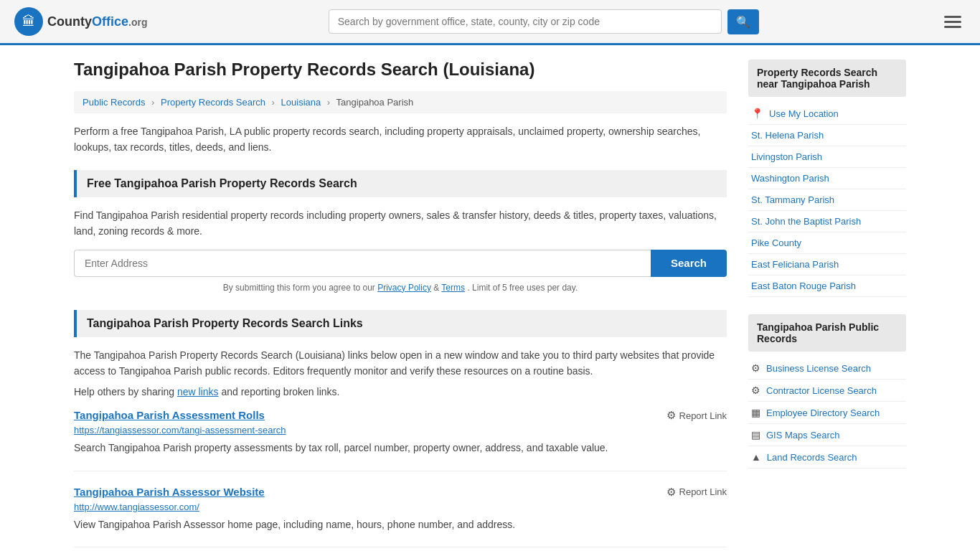 The image size is (980, 551). What do you see at coordinates (400, 492) in the screenshot?
I see `link-item-header-1: Tangipahoa Parish Assessor Website ⚙ Rep…` at bounding box center [400, 492].